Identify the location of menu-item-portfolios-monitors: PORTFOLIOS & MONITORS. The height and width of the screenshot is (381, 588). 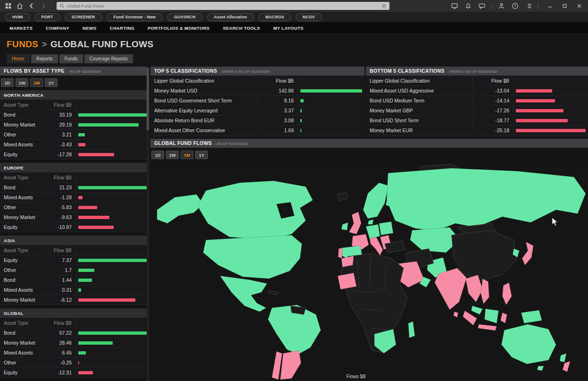
(178, 28).